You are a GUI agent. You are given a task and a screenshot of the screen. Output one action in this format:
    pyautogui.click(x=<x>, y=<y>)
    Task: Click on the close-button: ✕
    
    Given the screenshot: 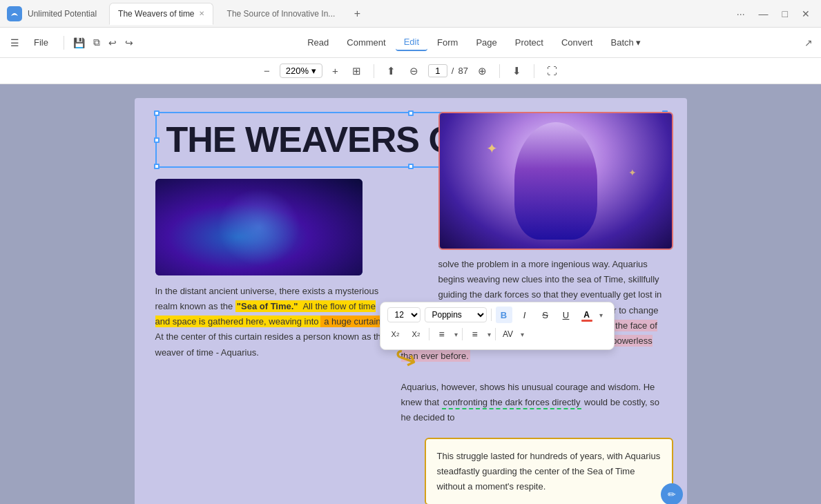 What is the action you would take?
    pyautogui.click(x=806, y=14)
    